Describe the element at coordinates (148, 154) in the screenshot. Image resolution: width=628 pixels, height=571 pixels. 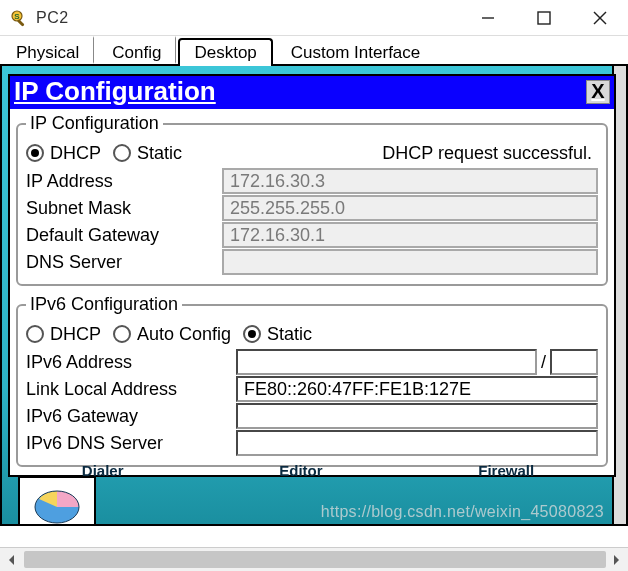
I see `ipv4-radio-static: Static` at that location.